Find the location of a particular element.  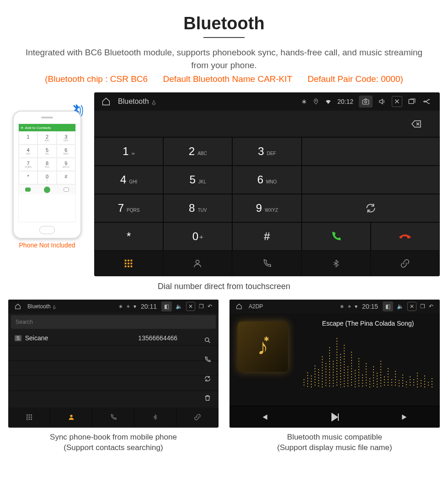

contact-row: S Seicane 13566664466 is located at coordinates (113, 338).